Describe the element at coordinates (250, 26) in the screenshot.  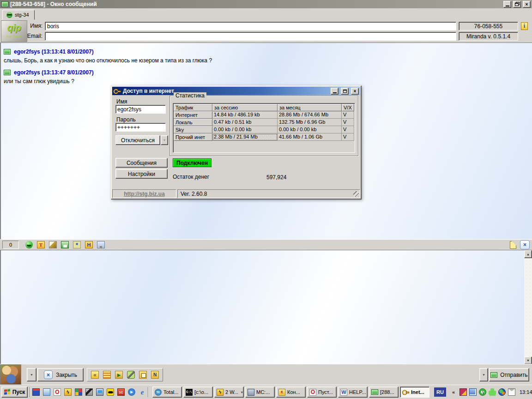
I see `contact-name-input` at that location.